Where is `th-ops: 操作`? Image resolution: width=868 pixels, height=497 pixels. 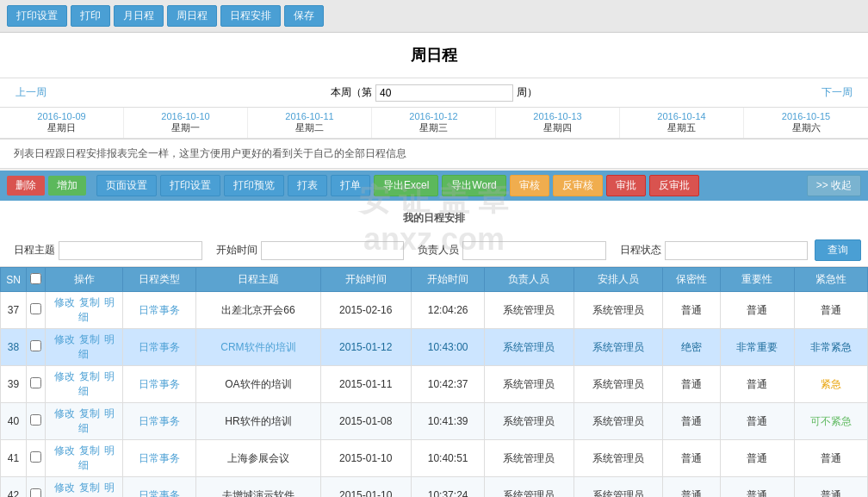
th-ops: 操作 is located at coordinates (84, 280).